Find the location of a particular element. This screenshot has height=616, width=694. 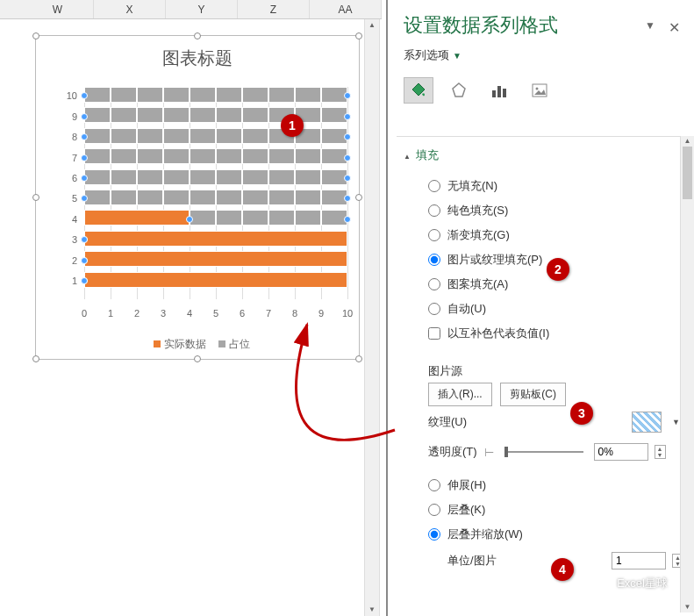

col-header: Z is located at coordinates (274, 9).